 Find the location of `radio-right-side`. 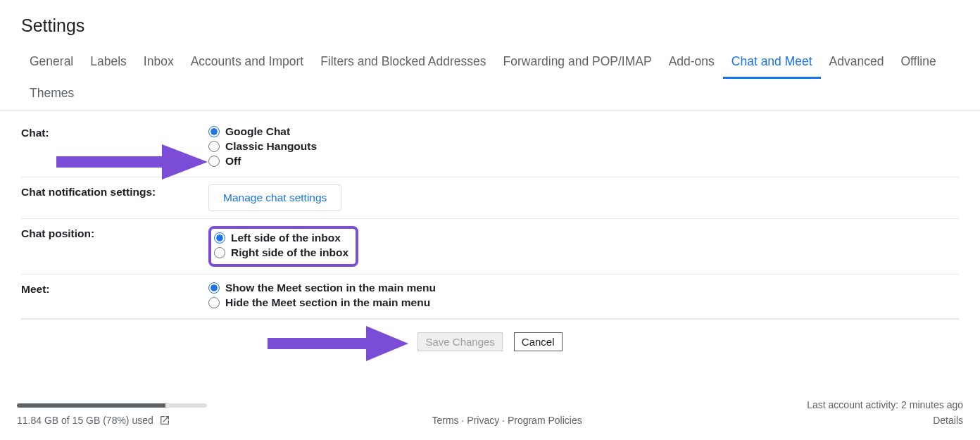

radio-right-side is located at coordinates (220, 253).